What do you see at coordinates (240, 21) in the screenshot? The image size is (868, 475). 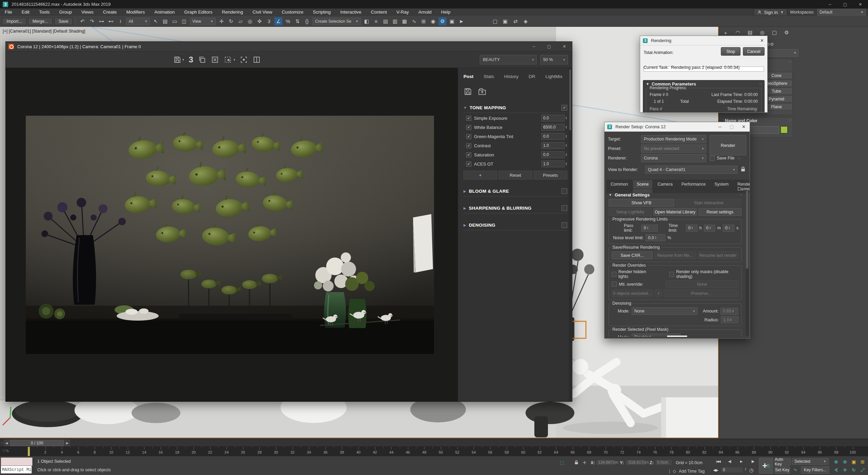 I see `select-and-scale-icon: ▱` at bounding box center [240, 21].